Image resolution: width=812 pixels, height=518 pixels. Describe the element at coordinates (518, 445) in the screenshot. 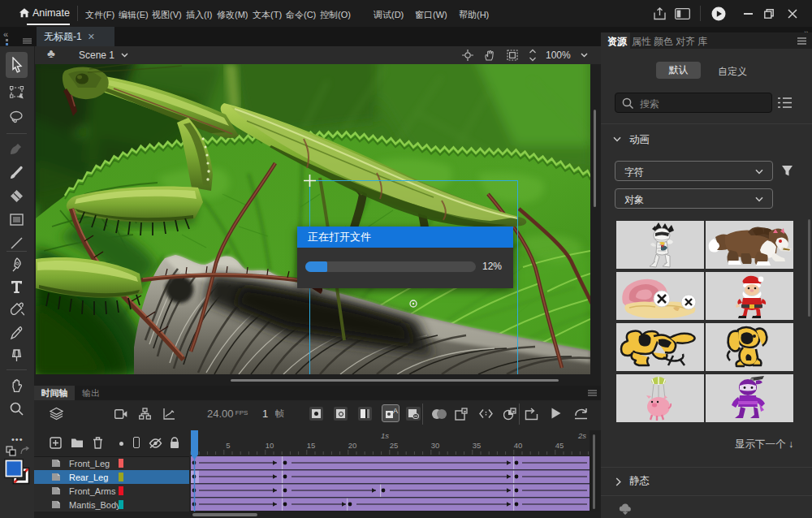

I see `svg-text: 40` at that location.